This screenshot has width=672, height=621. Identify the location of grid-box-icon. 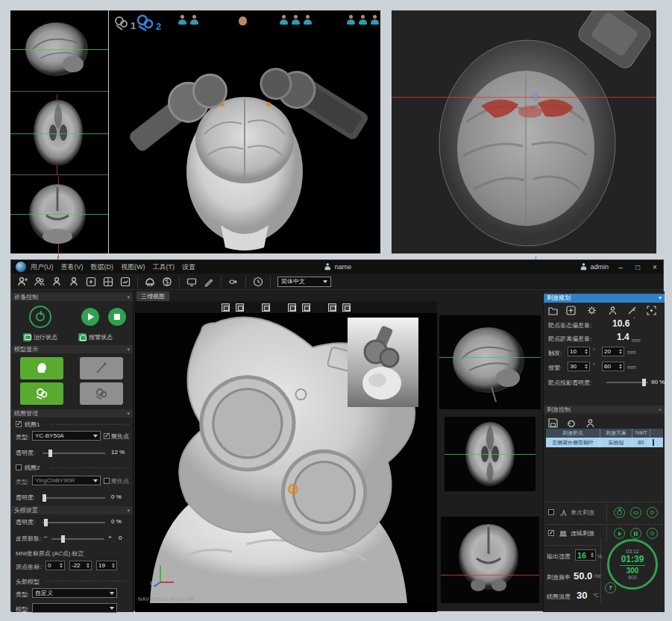
(108, 282).